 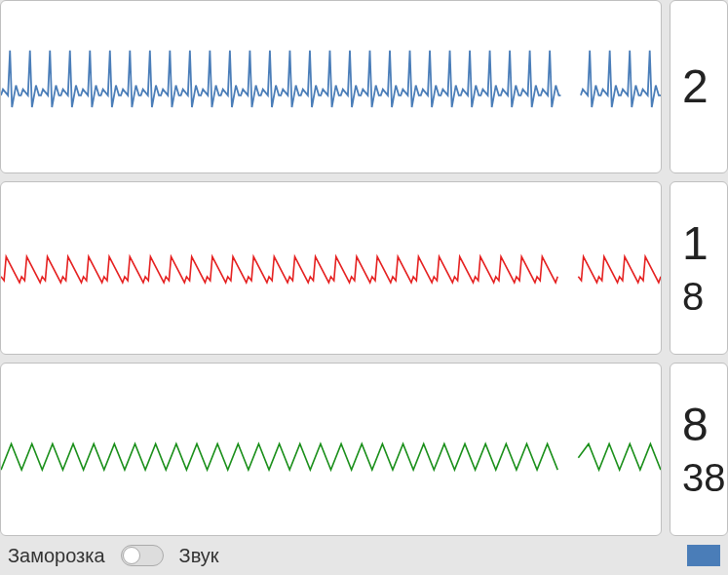 What do you see at coordinates (696, 425) in the screenshot?
I see `resp-value: 8` at bounding box center [696, 425].